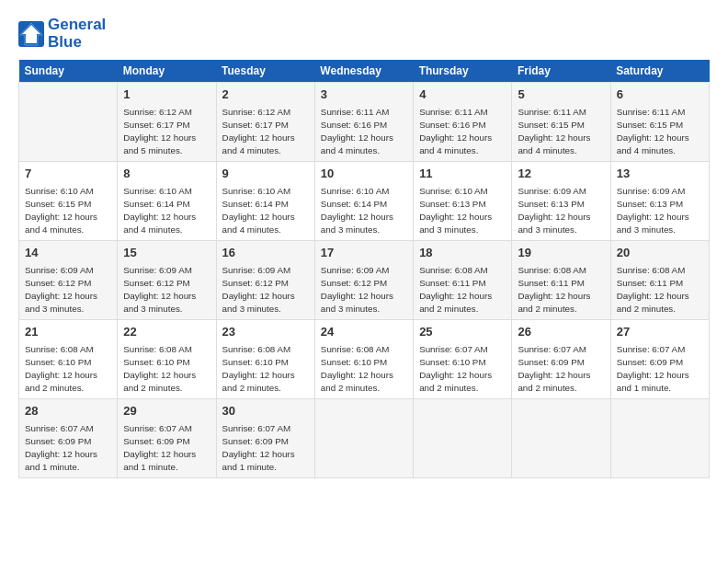  Describe the element at coordinates (660, 253) in the screenshot. I see `day-number: 20` at that location.